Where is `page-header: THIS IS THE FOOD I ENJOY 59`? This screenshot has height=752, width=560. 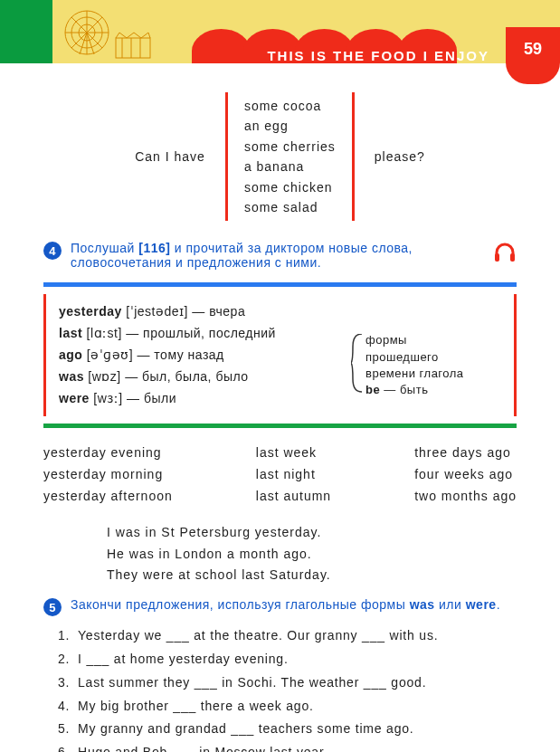
page-header: THIS IS THE FOOD I ENJOY 59 is located at coordinates (280, 32).